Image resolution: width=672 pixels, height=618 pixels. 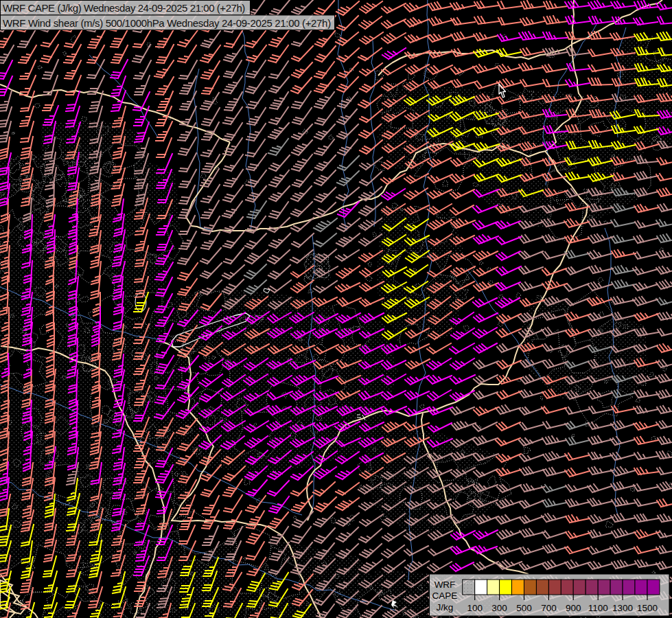 I want to click on svg-text: WRF, so click(x=445, y=585).